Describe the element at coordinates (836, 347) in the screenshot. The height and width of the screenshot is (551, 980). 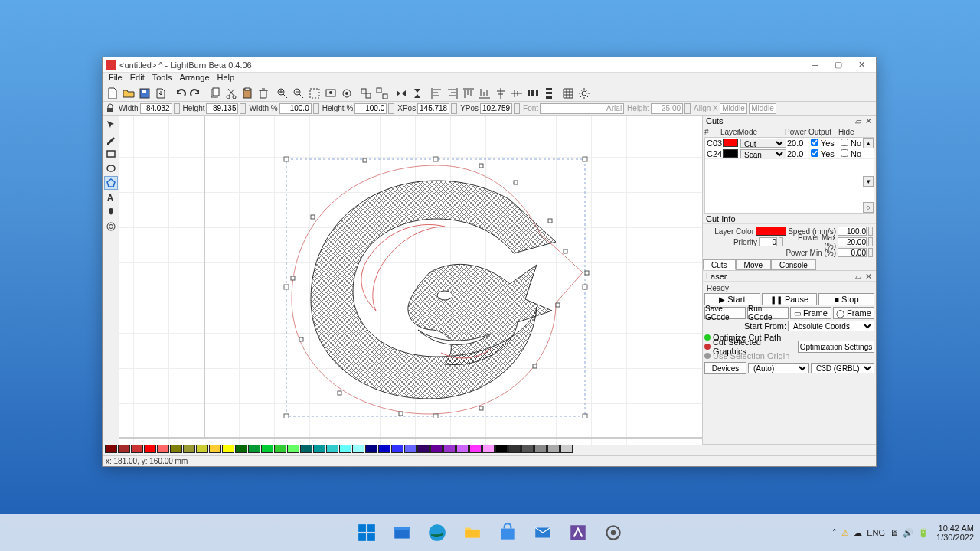
I see `optimization-settings-button: Optimization Settings` at that location.